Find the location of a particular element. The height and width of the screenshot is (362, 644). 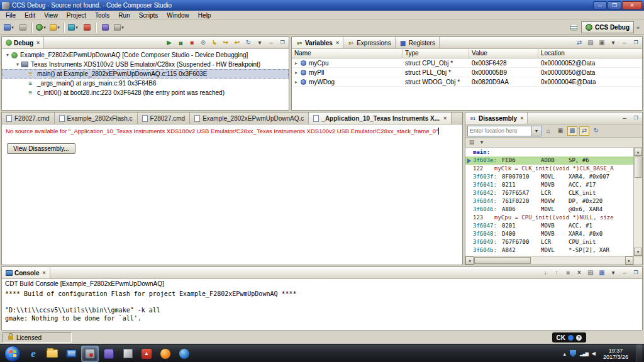

menu-tools: Tools is located at coordinates (102, 15).